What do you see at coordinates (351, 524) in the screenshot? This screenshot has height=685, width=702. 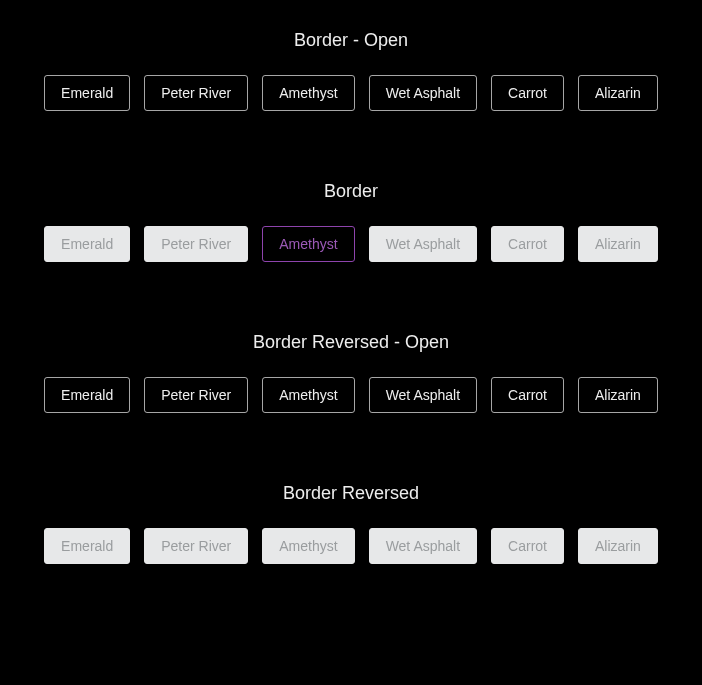 I see `section-border-reversed: Border Reversed Emerald Peter River Amet…` at bounding box center [351, 524].